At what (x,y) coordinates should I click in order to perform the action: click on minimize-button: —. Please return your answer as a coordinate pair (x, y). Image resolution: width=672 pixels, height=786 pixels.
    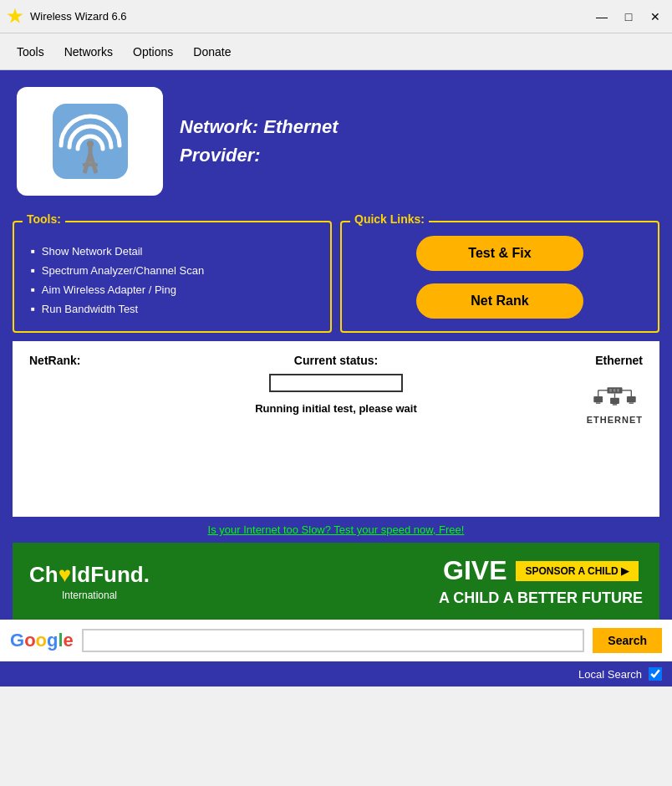
    Looking at the image, I should click on (602, 17).